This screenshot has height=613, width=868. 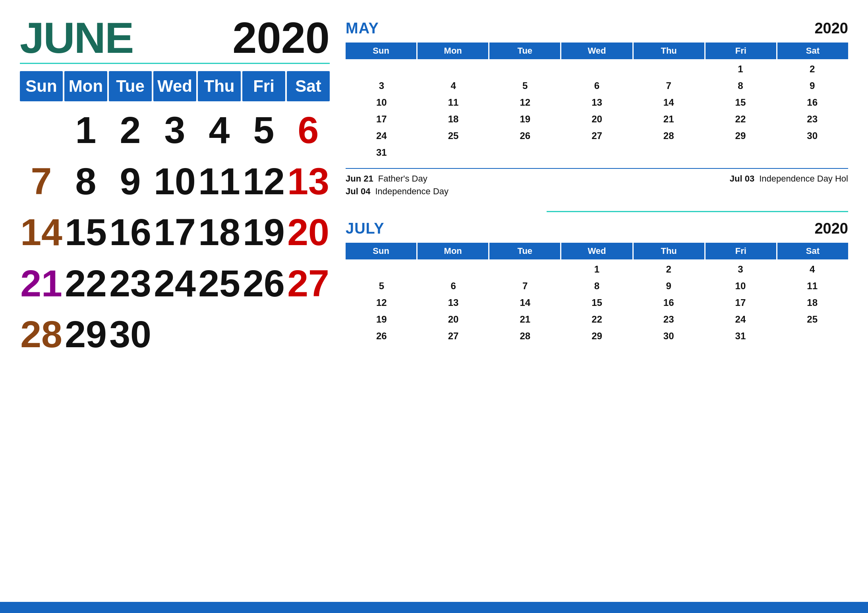 I want to click on bottom-bar, so click(x=434, y=607).